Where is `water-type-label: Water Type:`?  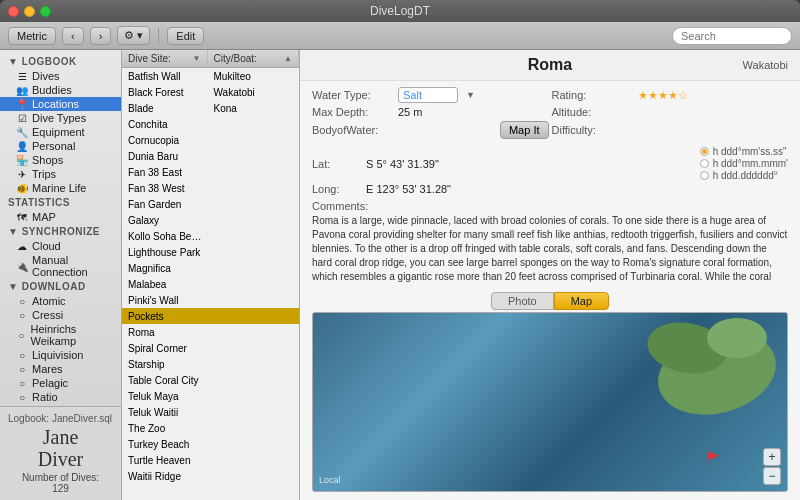
water-type-label: Water Type: is located at coordinates (352, 95).